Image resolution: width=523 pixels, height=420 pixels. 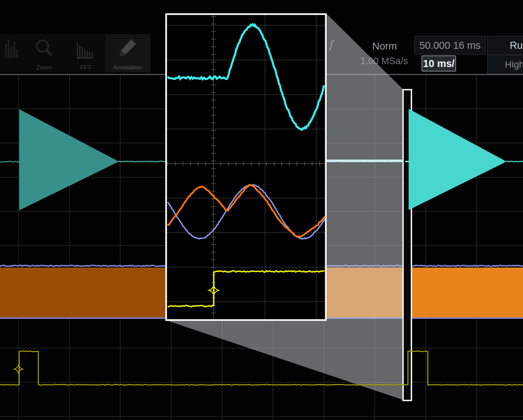 I want to click on orange-sine-zoomed, so click(x=246, y=211).